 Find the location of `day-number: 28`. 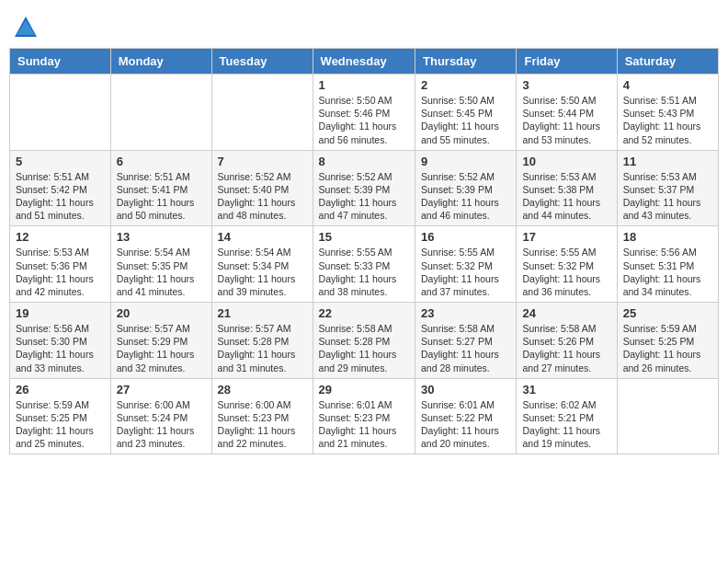

day-number: 28 is located at coordinates (263, 390).